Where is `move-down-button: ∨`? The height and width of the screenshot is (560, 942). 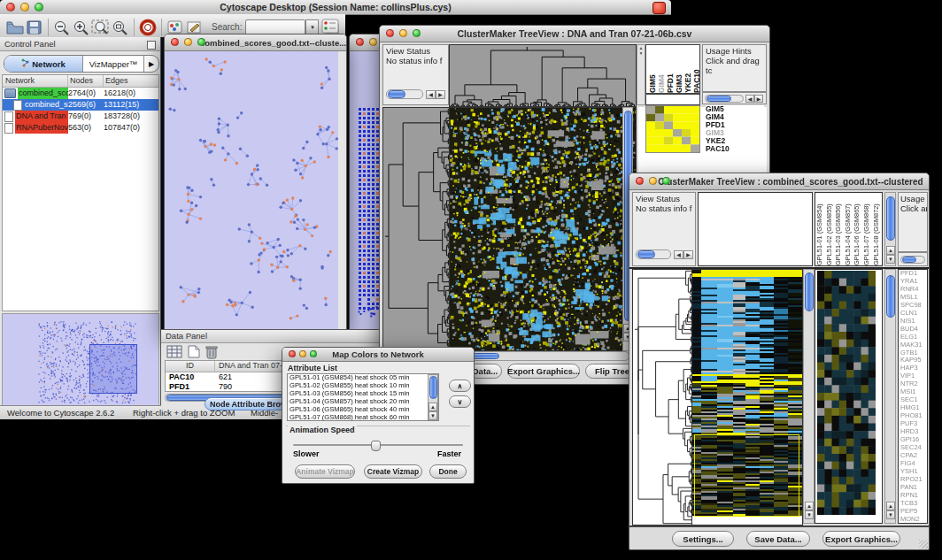 move-down-button: ∨ is located at coordinates (460, 402).